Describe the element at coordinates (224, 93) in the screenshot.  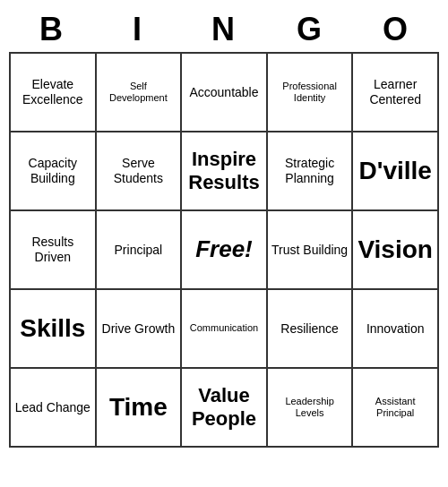
I see `cell-text: Accountable` at that location.